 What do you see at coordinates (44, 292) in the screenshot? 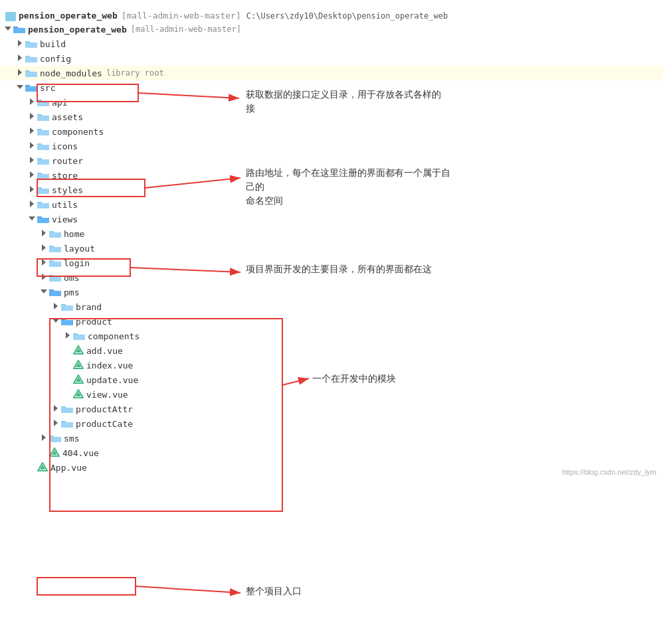
I see `tree-arrow-pms` at bounding box center [44, 292].